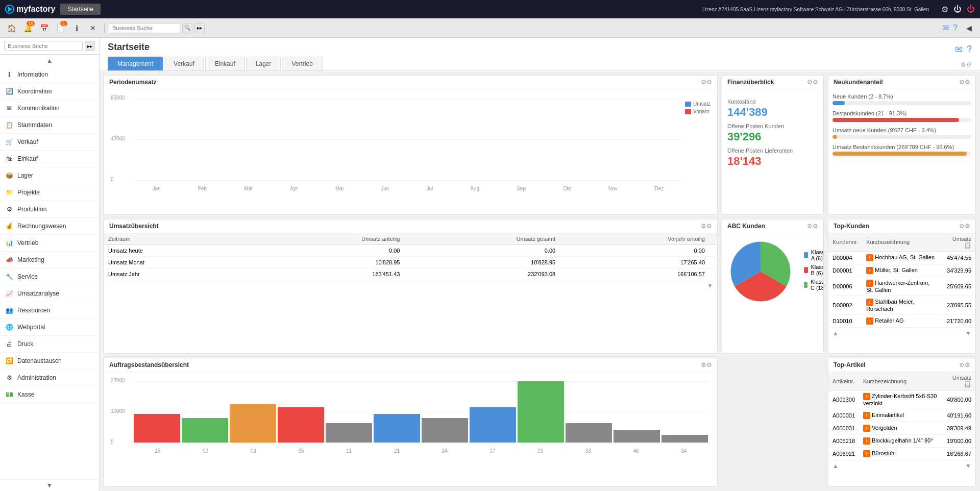  Describe the element at coordinates (836, 466) in the screenshot. I see `artikel-scroll-up: ▲` at that location.